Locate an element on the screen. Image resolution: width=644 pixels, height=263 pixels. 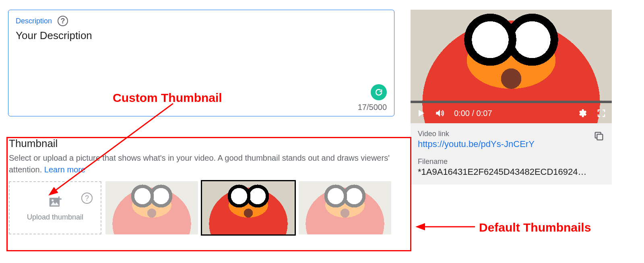
play-icon is located at coordinates (421, 113).